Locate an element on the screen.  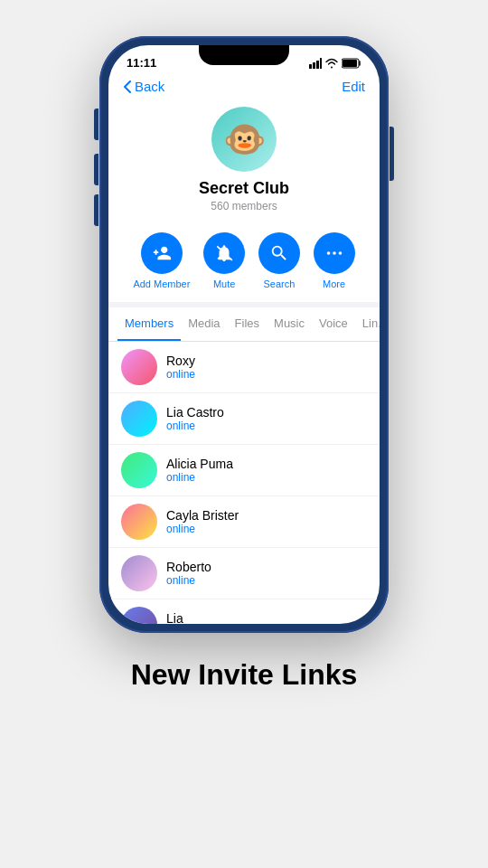
tab-files: Files is located at coordinates (248, 324).